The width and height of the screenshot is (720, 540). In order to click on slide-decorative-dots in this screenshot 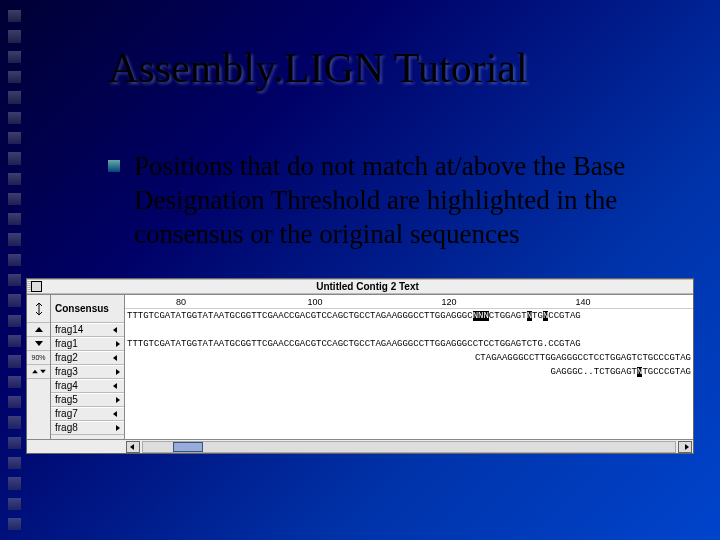, I will do `click(17, 270)`.